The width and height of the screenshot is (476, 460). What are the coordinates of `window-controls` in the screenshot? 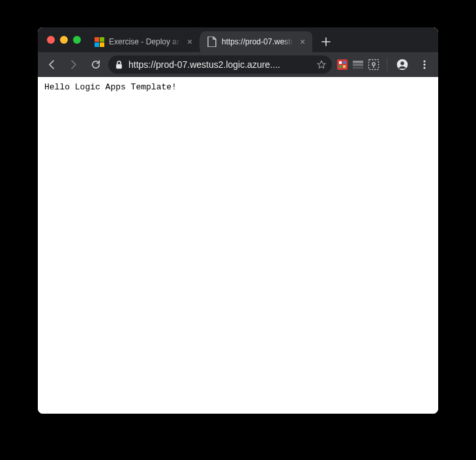 It's located at (66, 40).